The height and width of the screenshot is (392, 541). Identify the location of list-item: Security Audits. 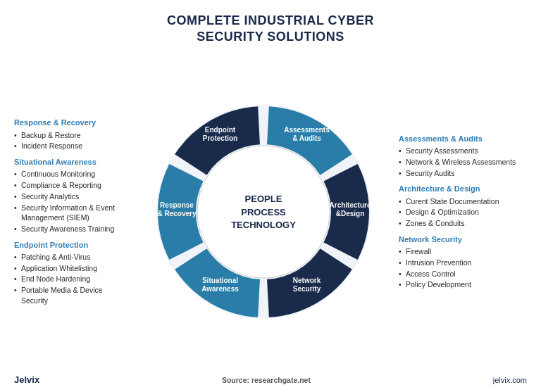
(463, 173).